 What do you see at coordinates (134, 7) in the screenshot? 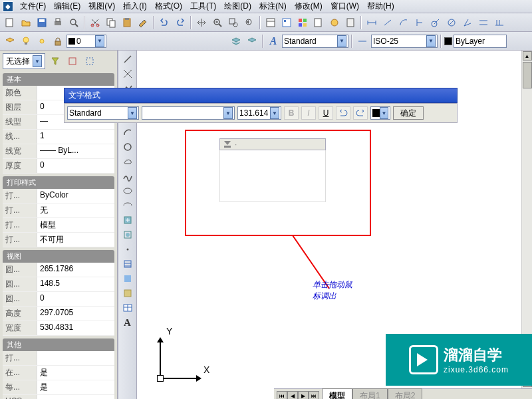
I see `menu-insert: 插入(I)` at bounding box center [134, 7].